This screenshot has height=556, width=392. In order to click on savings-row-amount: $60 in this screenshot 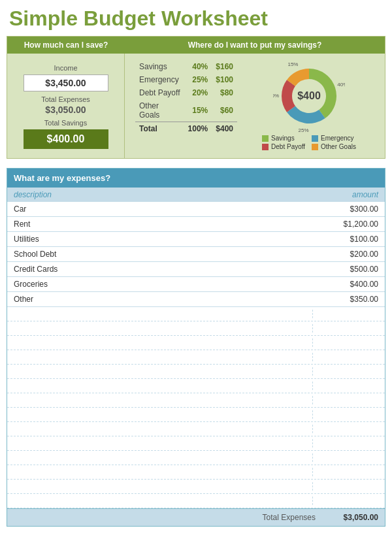, I will do `click(225, 111)`.